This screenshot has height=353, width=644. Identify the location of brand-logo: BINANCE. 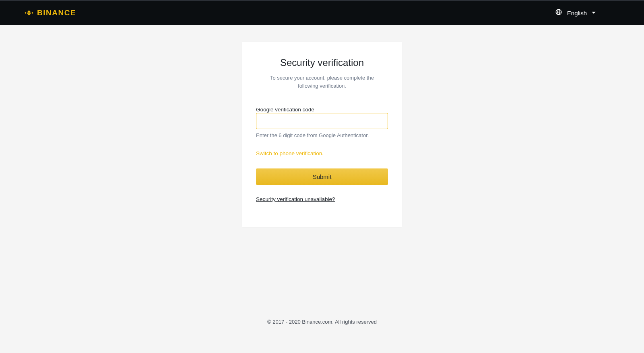
(50, 13).